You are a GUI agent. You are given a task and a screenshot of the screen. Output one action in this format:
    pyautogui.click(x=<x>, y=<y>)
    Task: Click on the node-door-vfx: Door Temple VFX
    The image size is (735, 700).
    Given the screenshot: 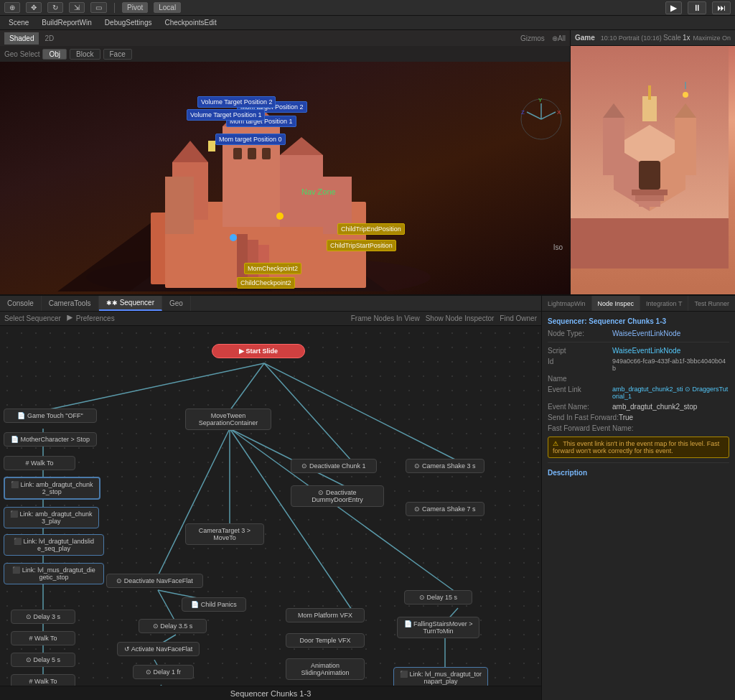 What is the action you would take?
    pyautogui.click(x=325, y=640)
    